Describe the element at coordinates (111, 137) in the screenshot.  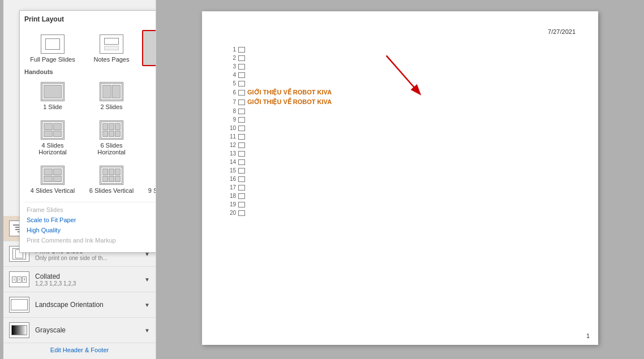
I see `handout-6h: 6 Slides Horizontal` at that location.